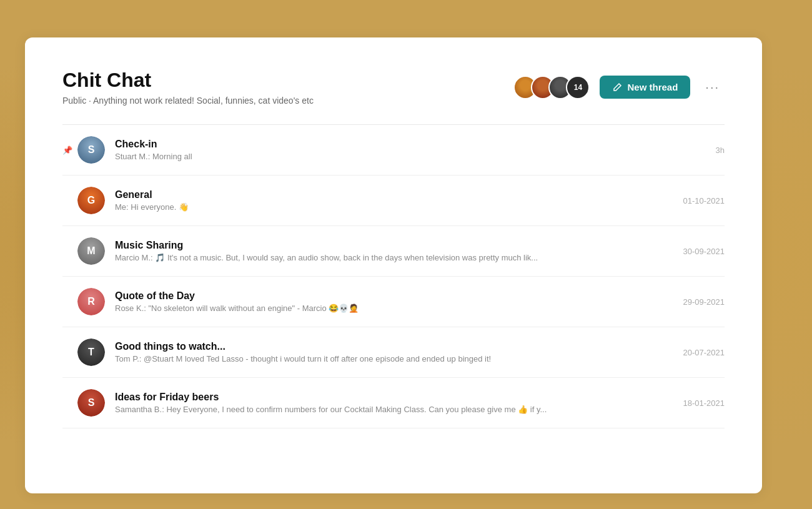 This screenshot has height=509, width=812. I want to click on thread-avatar-general: G, so click(91, 200).